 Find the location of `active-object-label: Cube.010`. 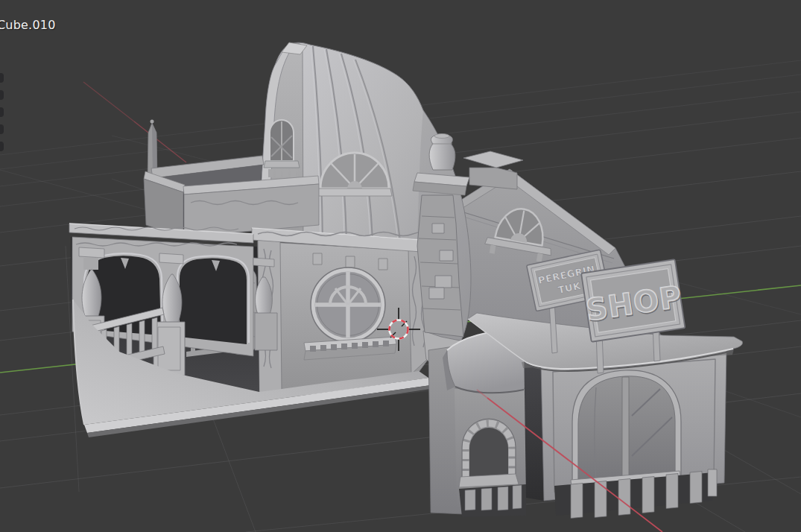

active-object-label: Cube.010 is located at coordinates (28, 25).